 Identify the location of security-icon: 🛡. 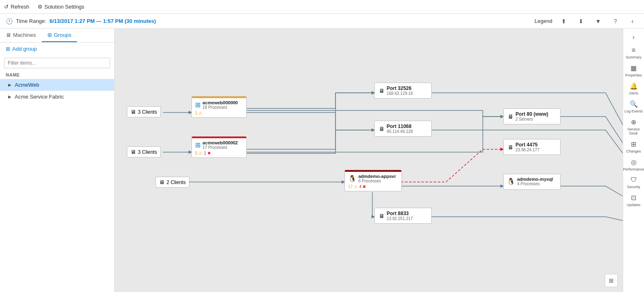
(634, 180).